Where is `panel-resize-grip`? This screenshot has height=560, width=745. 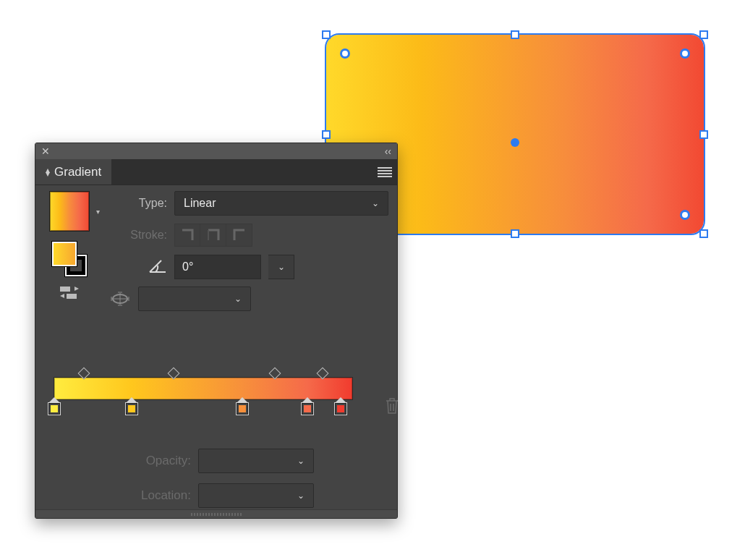
panel-resize-grip is located at coordinates (216, 514).